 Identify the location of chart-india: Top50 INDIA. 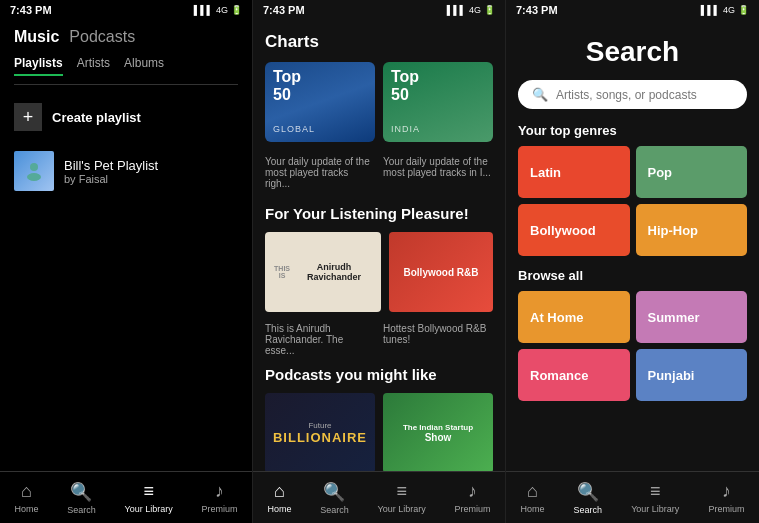
(438, 102).